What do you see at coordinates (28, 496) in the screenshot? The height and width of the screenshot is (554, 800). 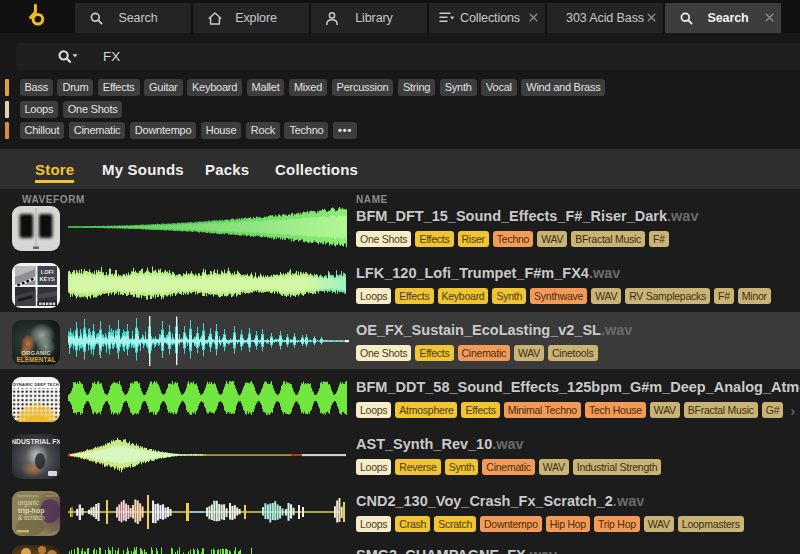 I see `svg-text: loopmasters pres.` at bounding box center [28, 496].